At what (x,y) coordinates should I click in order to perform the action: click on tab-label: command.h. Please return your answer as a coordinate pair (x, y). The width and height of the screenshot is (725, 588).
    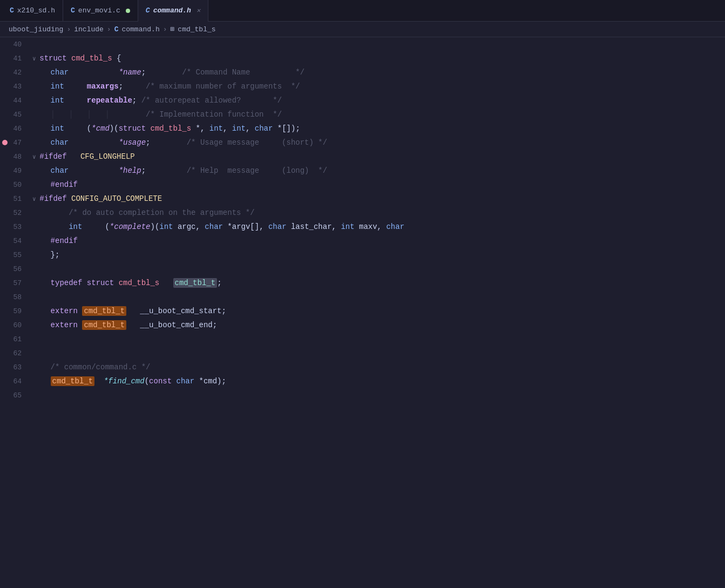
    Looking at the image, I should click on (172, 11).